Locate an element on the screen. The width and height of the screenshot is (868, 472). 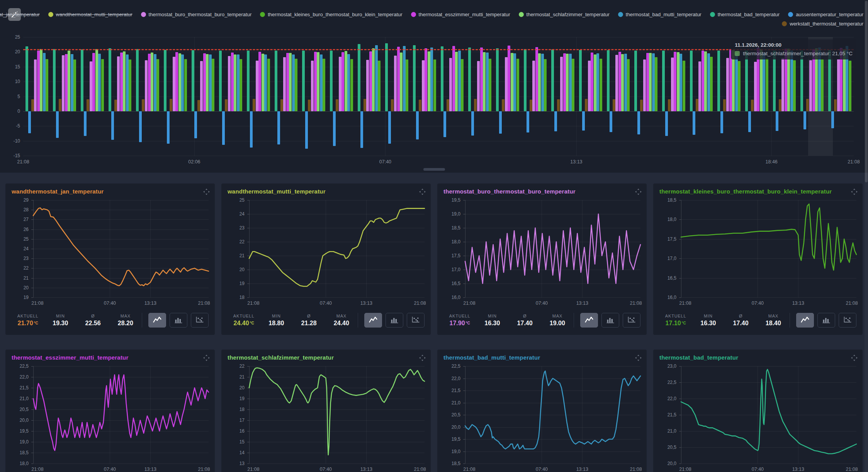
legend-item: werkstatt_thermostat_temperatur is located at coordinates (823, 24).